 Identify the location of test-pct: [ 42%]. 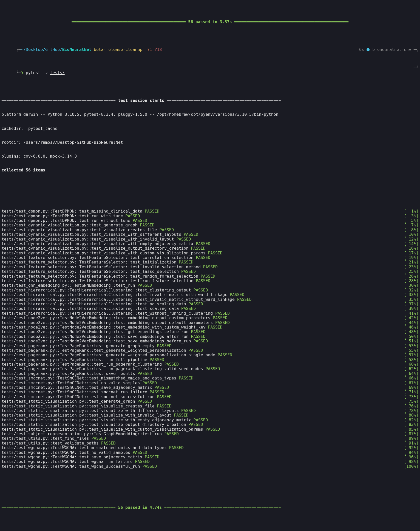
(411, 318).